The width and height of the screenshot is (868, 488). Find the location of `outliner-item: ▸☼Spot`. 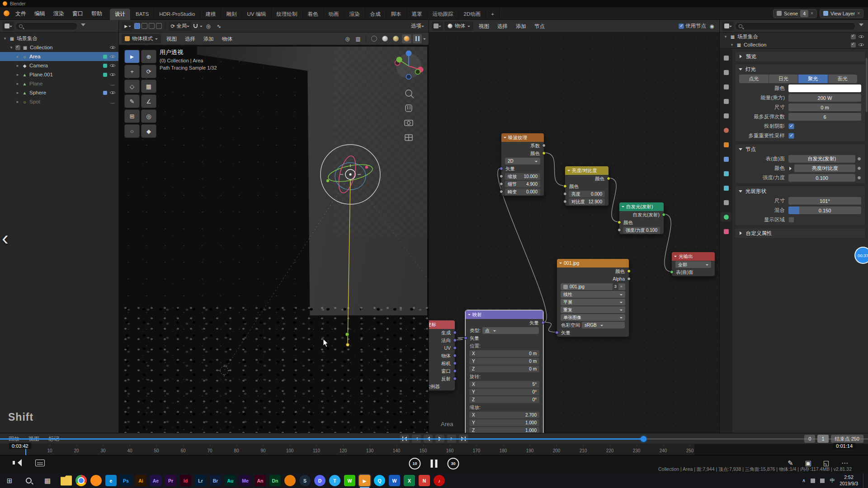

outliner-item: ▸☼Spot is located at coordinates (59, 102).